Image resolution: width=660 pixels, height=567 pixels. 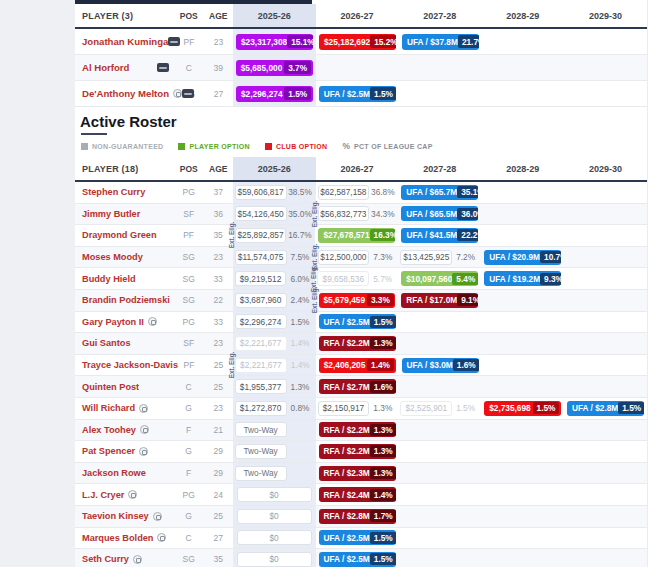 I want to click on player-name-link: Trayce Jackson-Davis, so click(x=130, y=365).